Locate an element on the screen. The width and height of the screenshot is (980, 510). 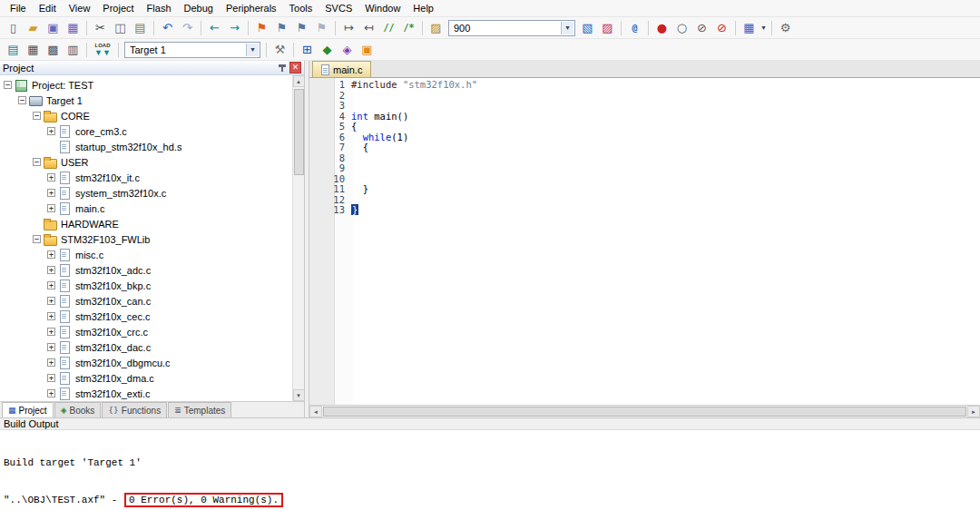
download-icon: LOAD▼▼ is located at coordinates (103, 50).